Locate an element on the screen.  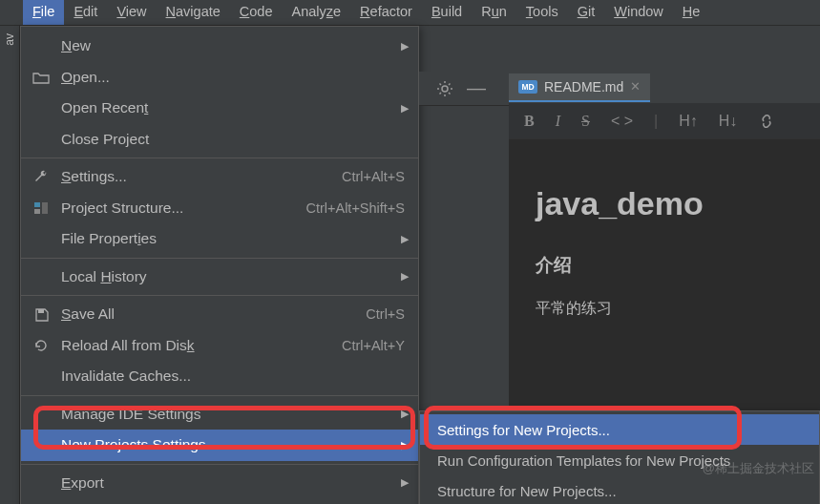
tab-label: README.md is located at coordinates (584, 87).